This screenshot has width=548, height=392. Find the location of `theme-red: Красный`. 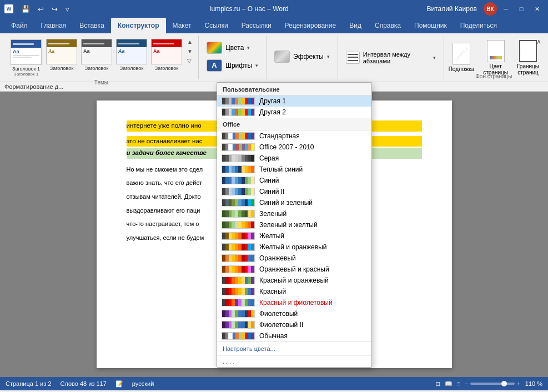

theme-red: Красный is located at coordinates (294, 292).